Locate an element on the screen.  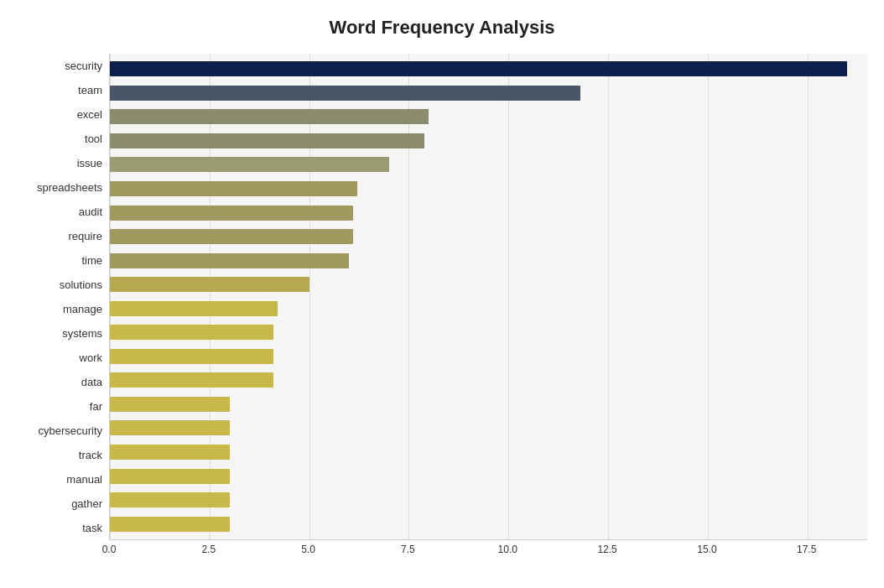
y-label: gather is located at coordinates (60, 504).